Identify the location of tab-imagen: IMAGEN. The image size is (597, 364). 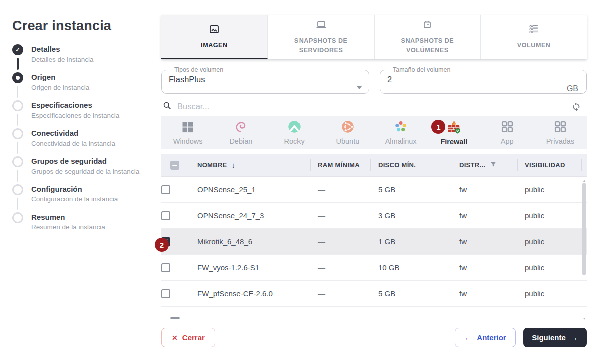
(214, 37).